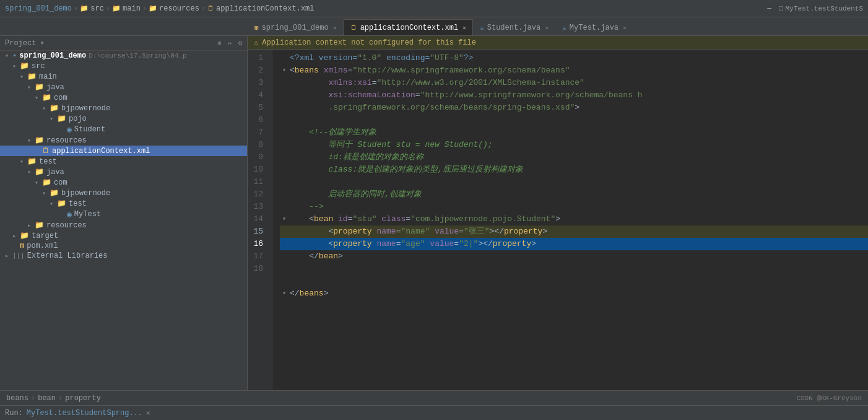 The height and width of the screenshot is (420, 868). I want to click on tree-resources-main: ▾ 📁 resources, so click(124, 140).